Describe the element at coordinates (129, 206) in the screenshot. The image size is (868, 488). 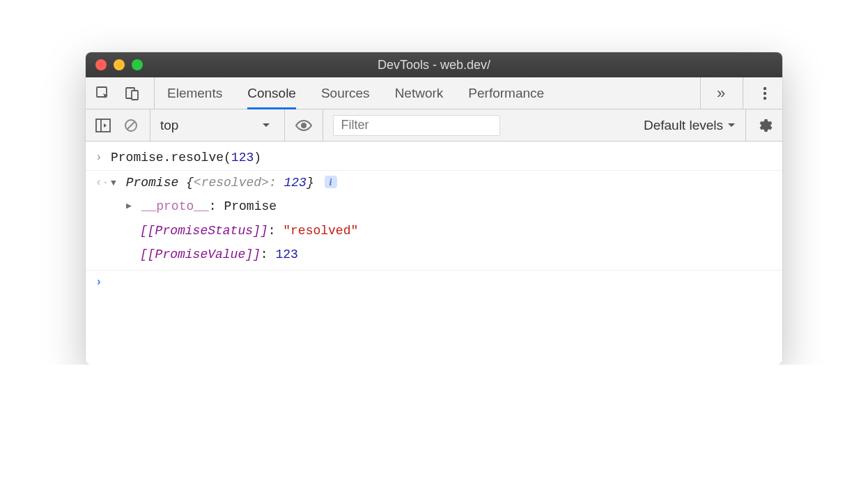
I see `expand-toggle-icon: ▶` at that location.